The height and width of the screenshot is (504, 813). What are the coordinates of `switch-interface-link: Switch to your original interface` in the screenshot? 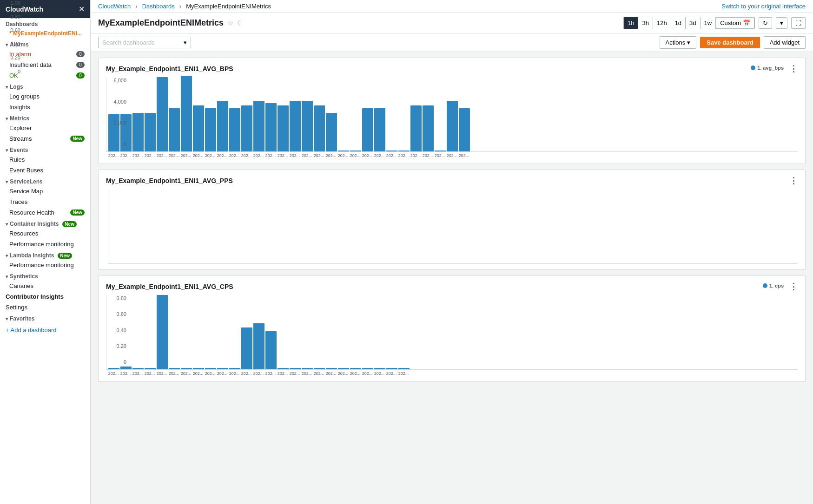 It's located at (763, 7).